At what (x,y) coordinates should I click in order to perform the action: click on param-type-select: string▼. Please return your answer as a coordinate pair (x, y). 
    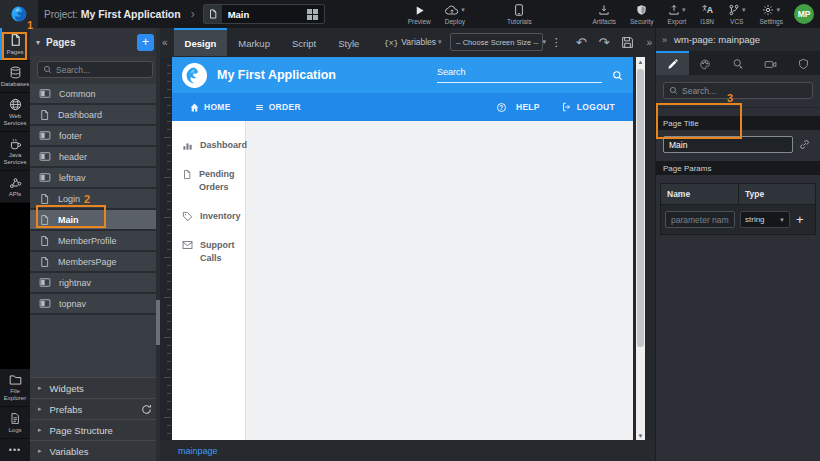
    Looking at the image, I should click on (765, 220).